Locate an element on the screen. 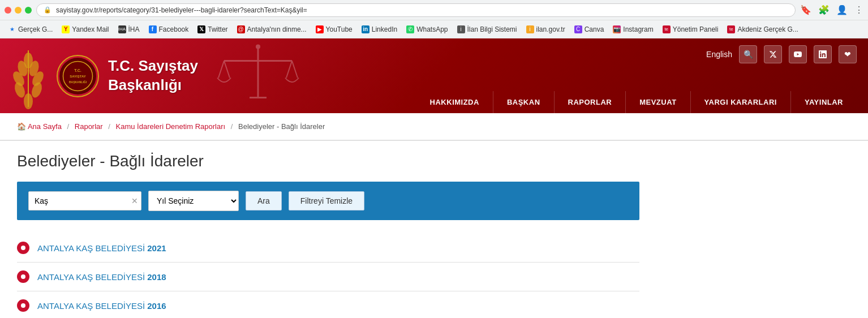  result-text-3: ANTALYA KAŞ BELEDİYESİ is located at coordinates (92, 306).